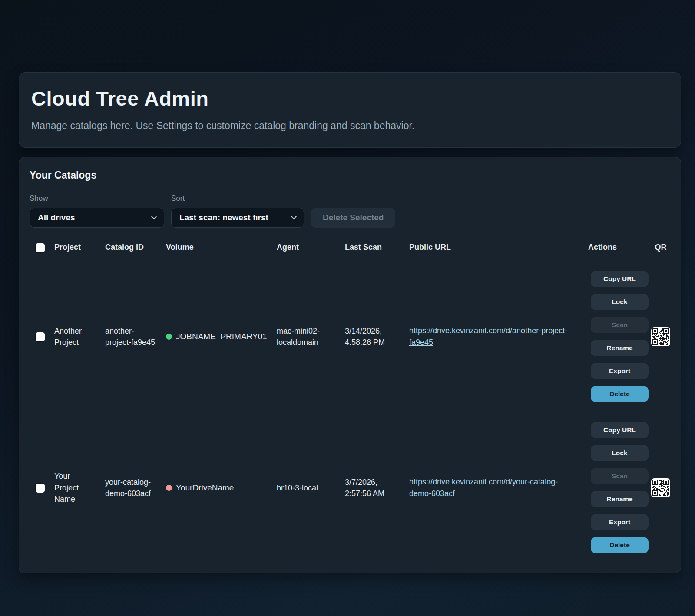  Describe the element at coordinates (80, 247) in the screenshot. I see `column-header-project: Project` at that location.